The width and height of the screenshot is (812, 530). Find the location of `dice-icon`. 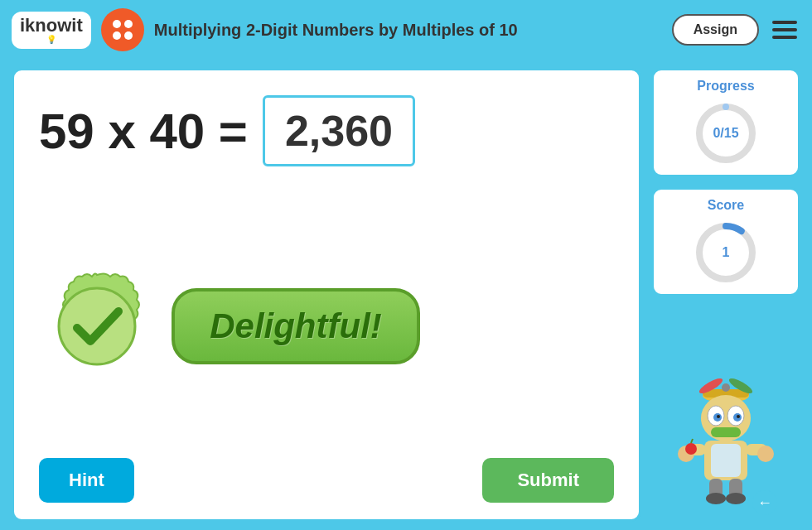

dice-icon is located at coordinates (123, 30).